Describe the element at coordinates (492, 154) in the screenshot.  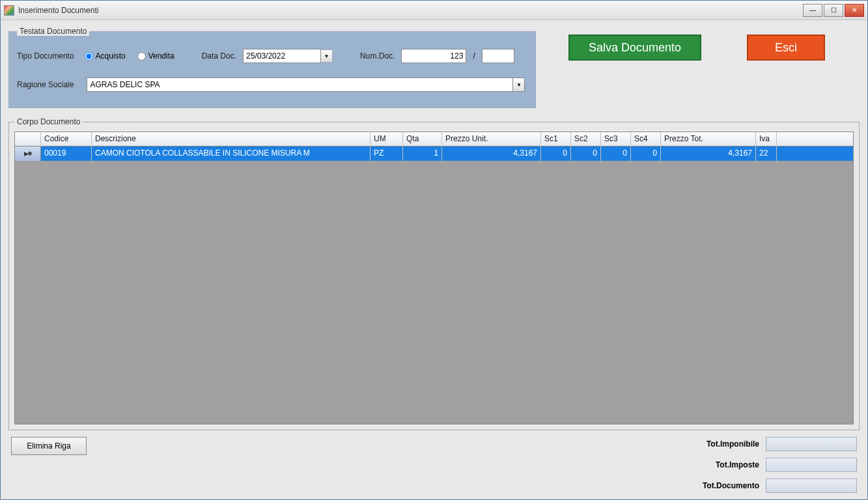
I see `cell-prezzo-unit: 4,3167` at that location.